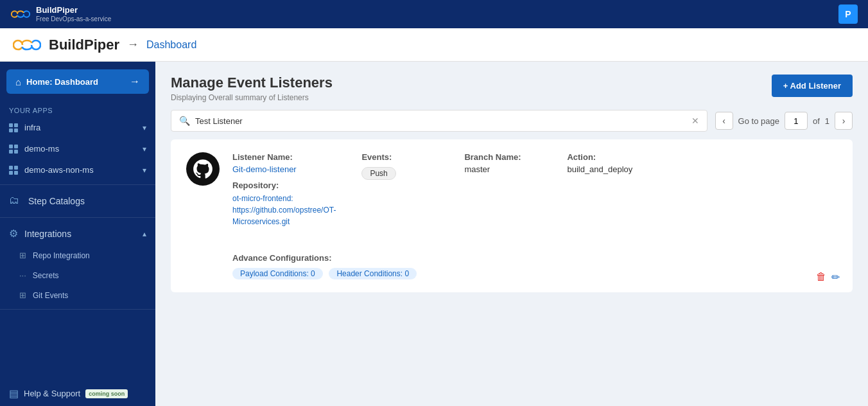  What do you see at coordinates (828, 278) in the screenshot?
I see `card-actions: 🗑 ✏` at bounding box center [828, 278].